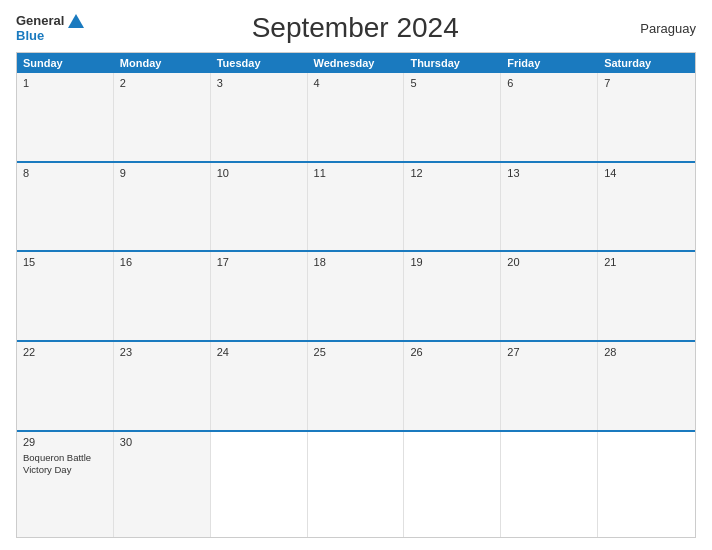 This screenshot has width=712, height=550. Describe the element at coordinates (452, 296) in the screenshot. I see `table-row: 19` at that location.